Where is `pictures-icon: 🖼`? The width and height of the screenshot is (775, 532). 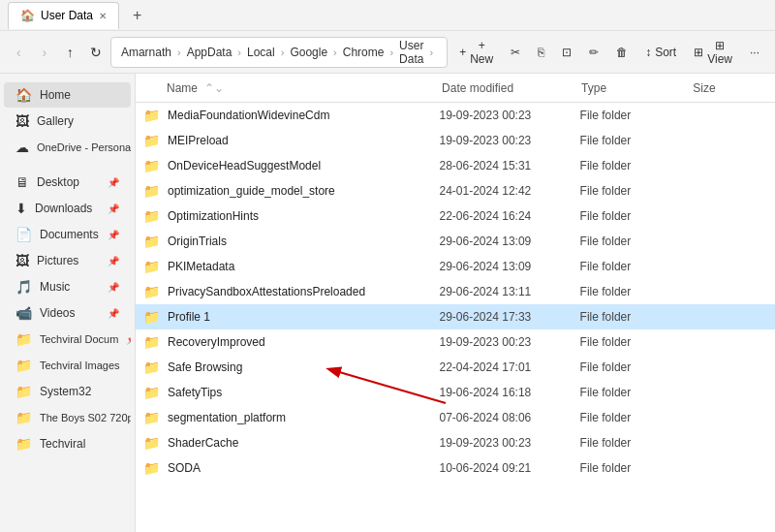
pictures-icon: 🖼 is located at coordinates (22, 261).